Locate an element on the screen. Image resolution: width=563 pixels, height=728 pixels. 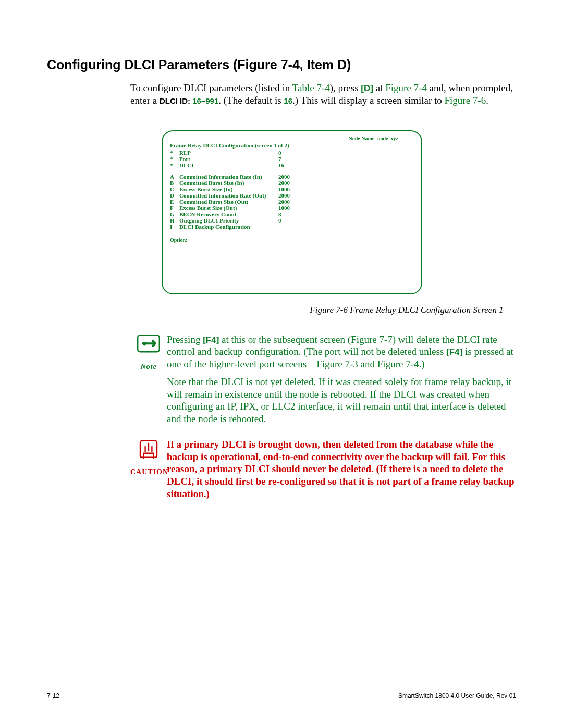
caution-icon: CAUTION is located at coordinates (149, 472).